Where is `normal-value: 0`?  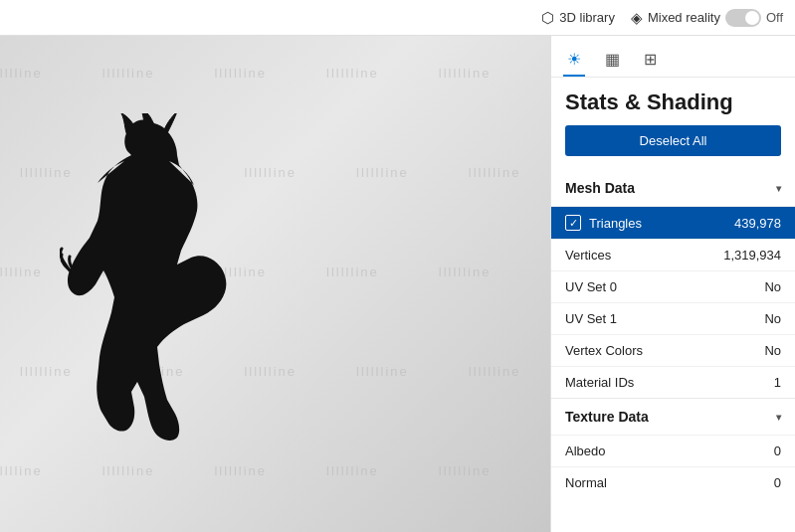
normal-value: 0 is located at coordinates (778, 483).